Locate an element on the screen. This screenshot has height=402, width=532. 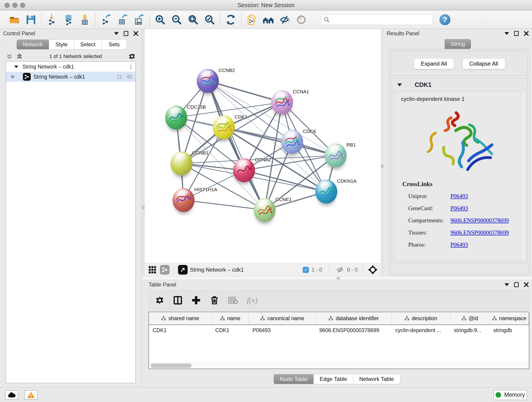
tab-node-table: Node Table is located at coordinates (293, 379).